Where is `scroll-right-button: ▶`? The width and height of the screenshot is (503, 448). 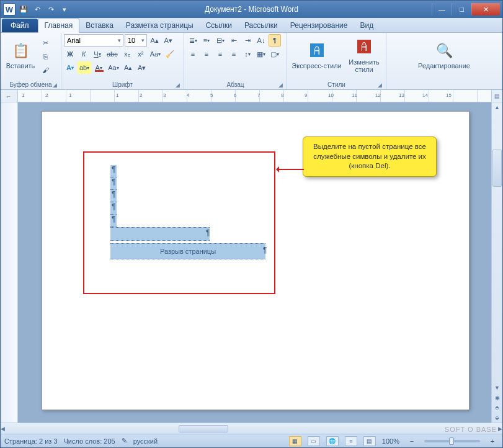
scroll-right-button: ▶ is located at coordinates (500, 429).